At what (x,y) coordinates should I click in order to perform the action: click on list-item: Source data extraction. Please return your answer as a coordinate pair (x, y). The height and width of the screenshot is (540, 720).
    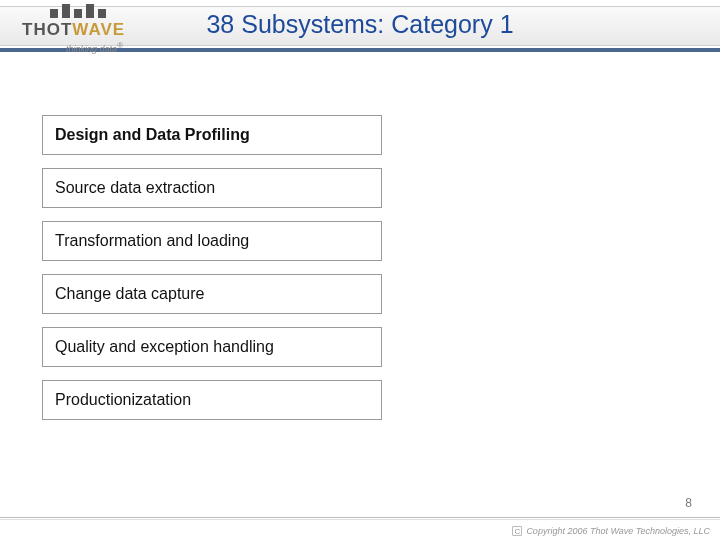
    Looking at the image, I should click on (212, 188).